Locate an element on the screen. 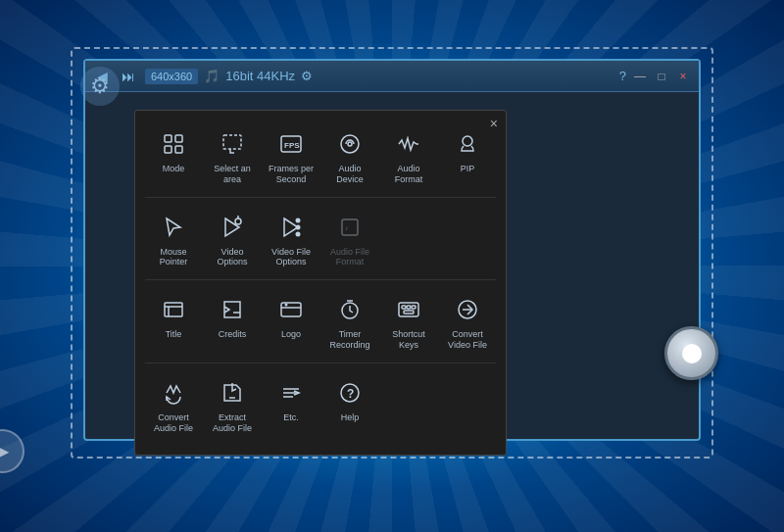 The image size is (784, 532). fps-label: Frames per Second is located at coordinates (291, 174).